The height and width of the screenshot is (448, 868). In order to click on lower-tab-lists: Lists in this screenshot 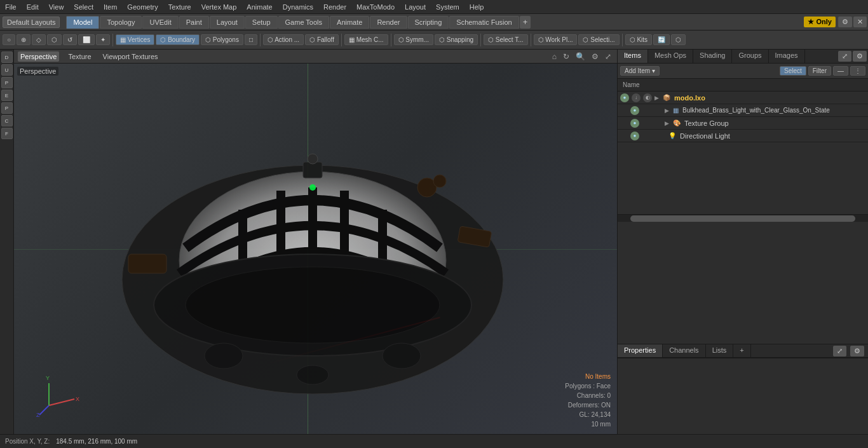, I will do `click(720, 351)`.